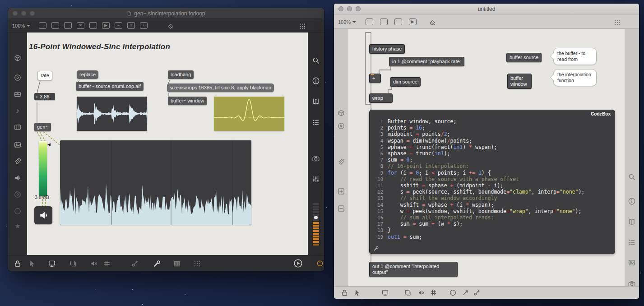 This screenshot has width=644, height=306. What do you see at coordinates (181, 75) in the screenshot?
I see `loadbang-object-box: loadbang` at bounding box center [181, 75].